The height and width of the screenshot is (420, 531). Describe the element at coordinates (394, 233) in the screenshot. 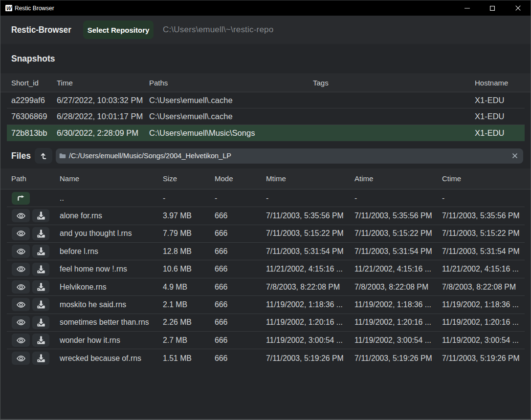

I see `file-atime: 7/11/2003, 5:15:22 PM` at that location.